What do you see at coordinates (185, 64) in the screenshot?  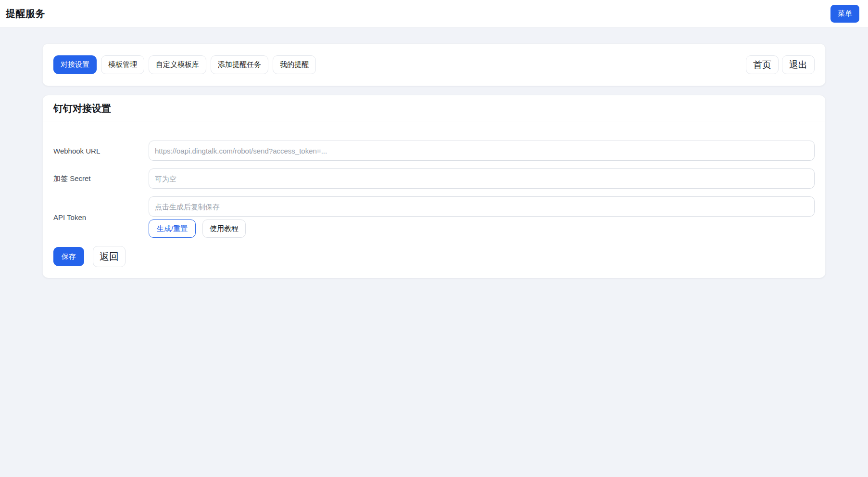 I see `nav-tabs: 对接设置 模板管理 自定义模板库 添加提醒任务 我的提醒` at bounding box center [185, 64].